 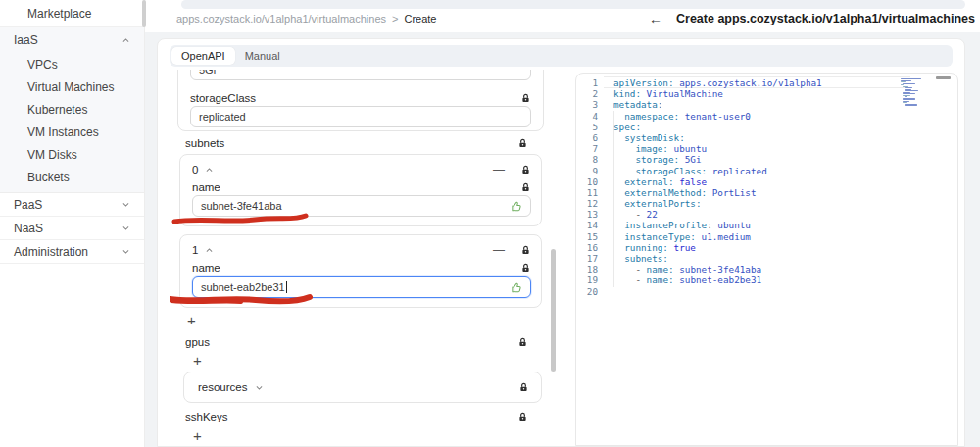 I want to click on sidebar-scrollbar, so click(x=144, y=14).